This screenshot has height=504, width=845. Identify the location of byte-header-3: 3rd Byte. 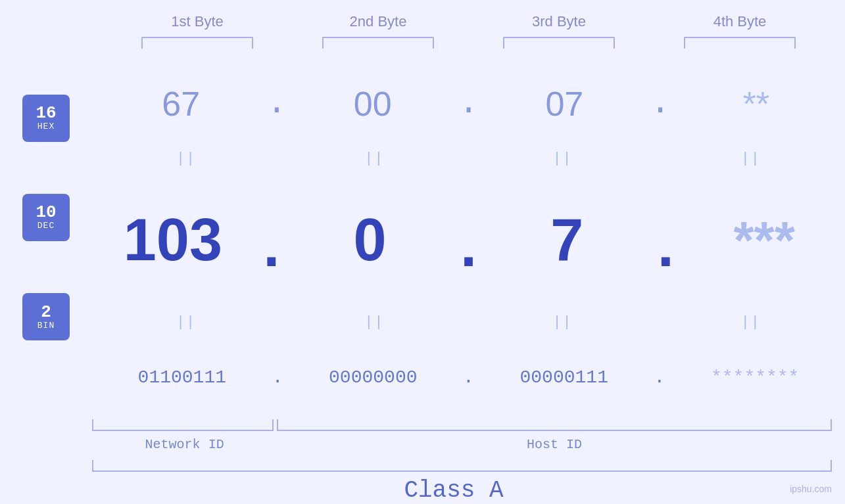
(559, 22).